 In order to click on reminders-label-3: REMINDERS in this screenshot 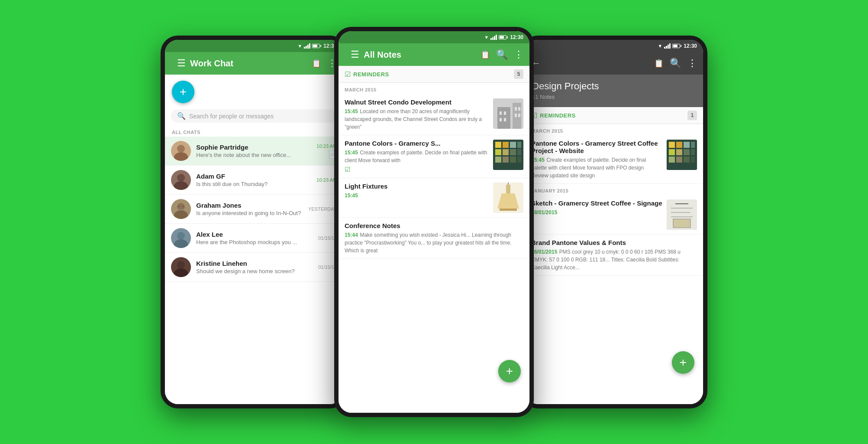, I will do `click(614, 115)`.